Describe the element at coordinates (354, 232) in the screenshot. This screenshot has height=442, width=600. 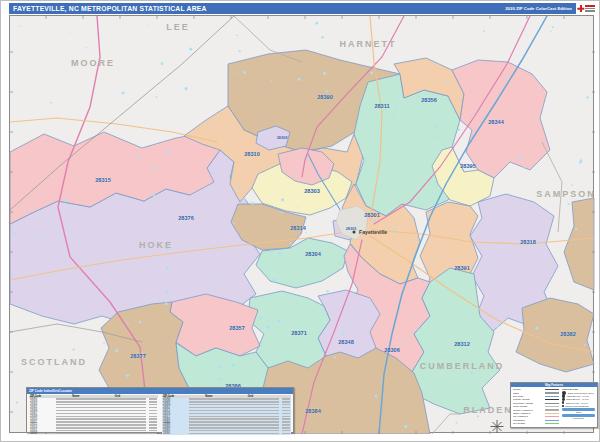
I see `city-marker` at that location.